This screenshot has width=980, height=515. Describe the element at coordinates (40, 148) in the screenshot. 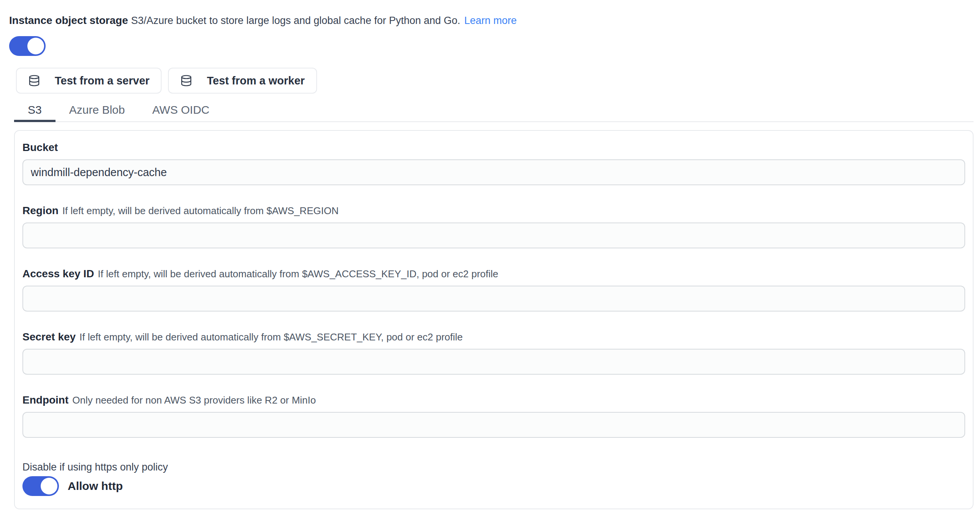

I see `field-label: Bucket` at that location.